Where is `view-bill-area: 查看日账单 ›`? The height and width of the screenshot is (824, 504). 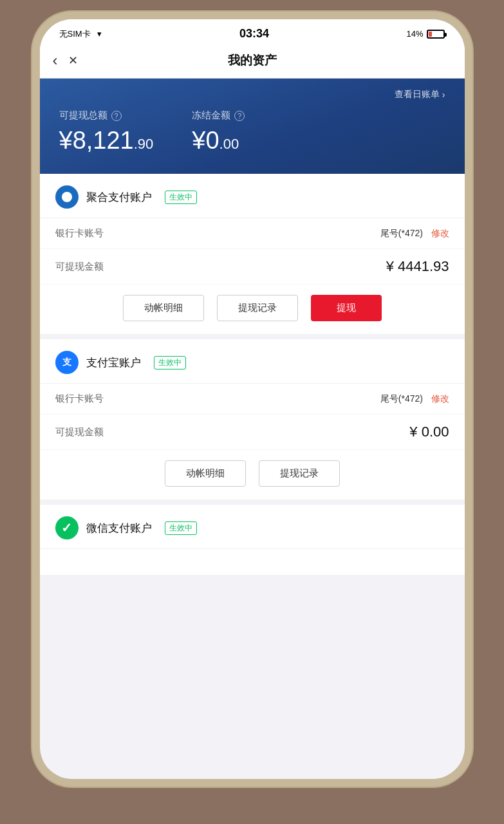 view-bill-area: 查看日账单 › is located at coordinates (252, 95).